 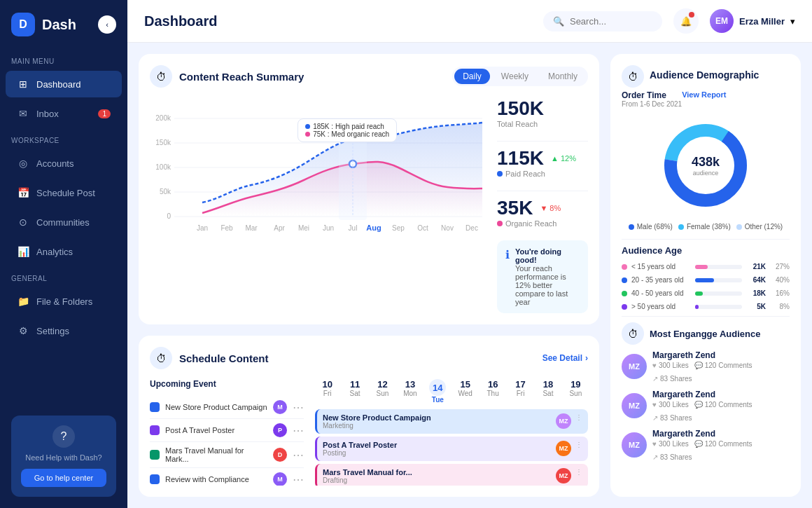 I want to click on help-section: ? Need Help with Dash? Go to help center, so click(x=64, y=456).